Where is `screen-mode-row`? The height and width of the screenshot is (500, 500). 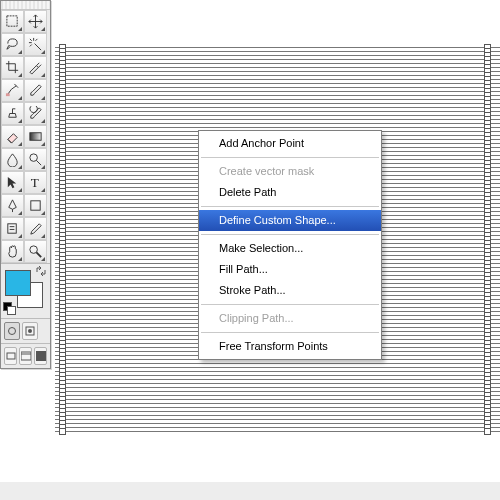 screen-mode-row is located at coordinates (26, 356).